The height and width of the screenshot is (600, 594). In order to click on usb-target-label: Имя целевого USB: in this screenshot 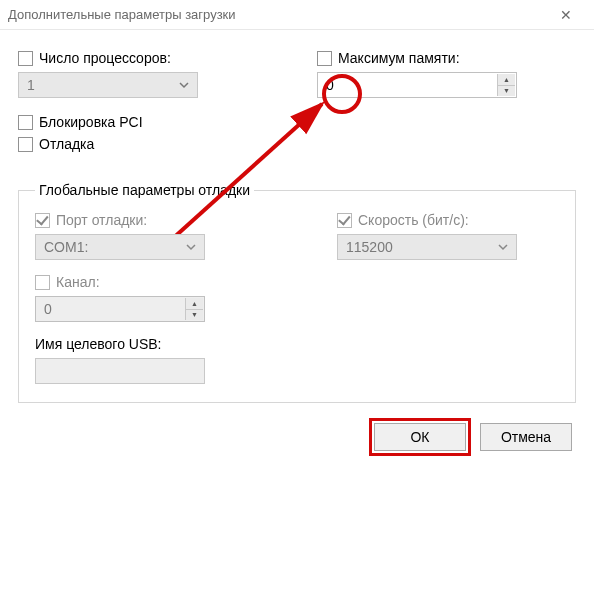, I will do `click(146, 344)`.